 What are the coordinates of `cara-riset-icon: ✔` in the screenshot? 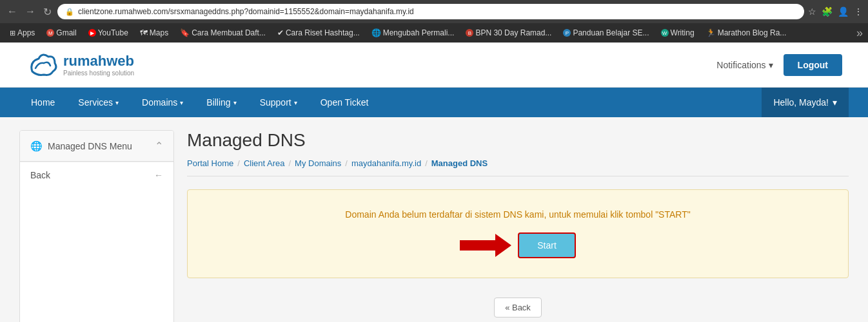 It's located at (281, 33).